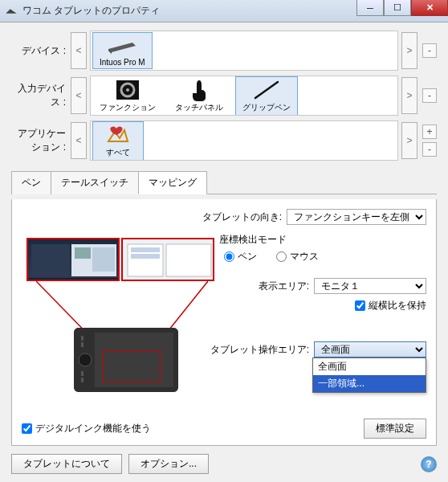 The image size is (448, 482). What do you see at coordinates (128, 96) in the screenshot?
I see `input-item-function: ファンクション` at bounding box center [128, 96].